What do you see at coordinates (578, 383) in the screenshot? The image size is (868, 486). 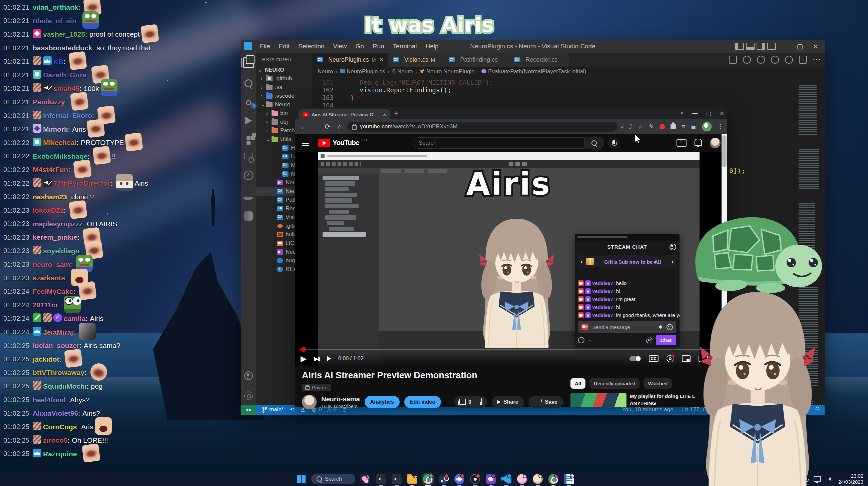 I see `filter-chip: All` at bounding box center [578, 383].